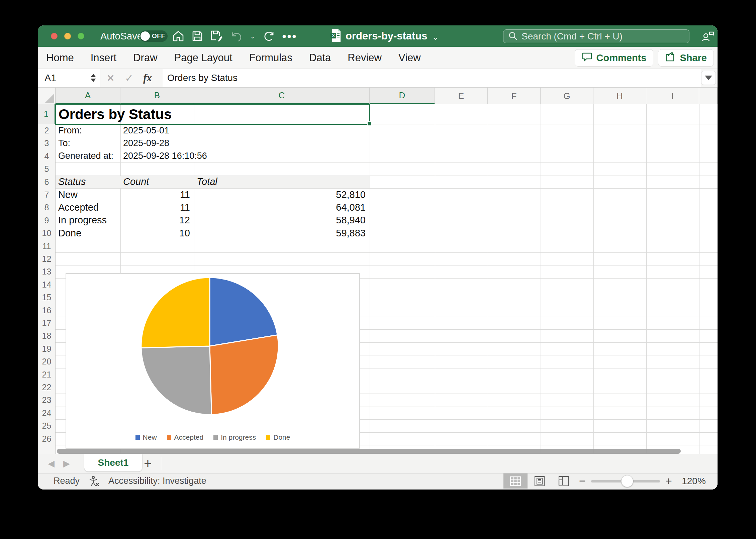 Image resolution: width=756 pixels, height=539 pixels. What do you see at coordinates (213, 114) in the screenshot?
I see `selected-cell-a1: Orders by Status` at bounding box center [213, 114].